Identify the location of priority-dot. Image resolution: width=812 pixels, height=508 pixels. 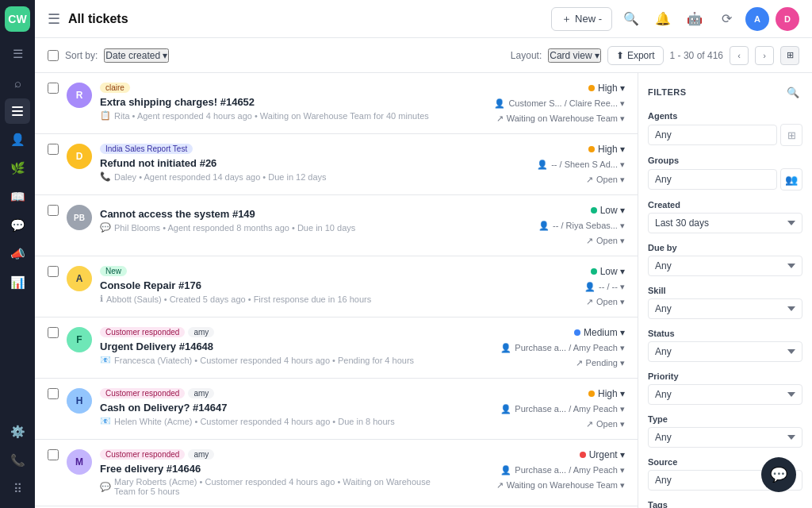
(594, 271).